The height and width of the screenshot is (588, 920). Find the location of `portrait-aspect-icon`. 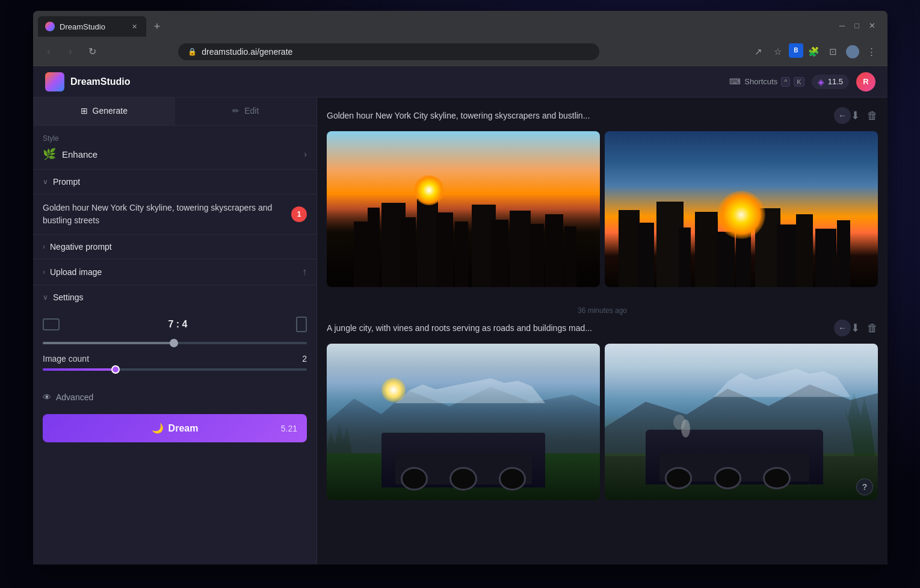

portrait-aspect-icon is located at coordinates (301, 324).